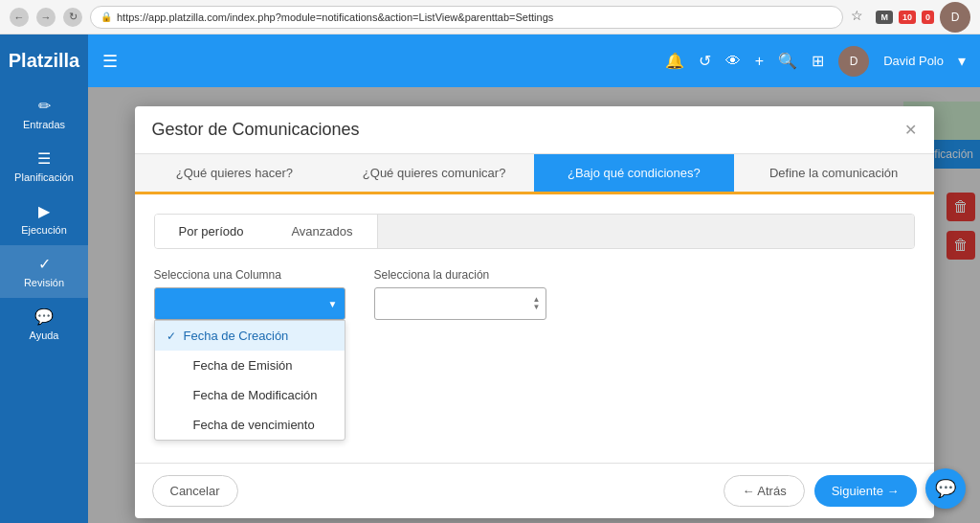  What do you see at coordinates (44, 159) in the screenshot?
I see `planificacion-icon: ☰` at bounding box center [44, 159].